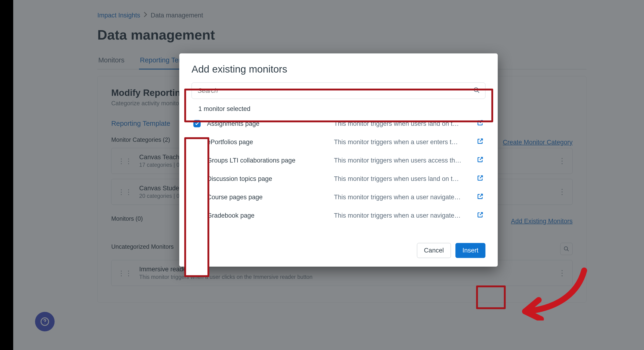 The height and width of the screenshot is (350, 644). Describe the element at coordinates (470, 251) in the screenshot. I see `insert-button: Insert` at that location.